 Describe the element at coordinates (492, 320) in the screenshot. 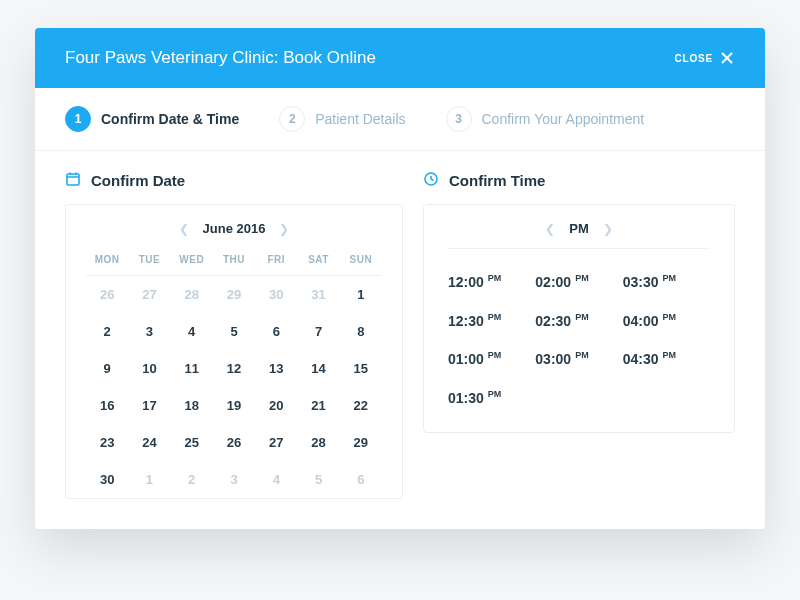

I see `time-slot: 12:30PM` at that location.